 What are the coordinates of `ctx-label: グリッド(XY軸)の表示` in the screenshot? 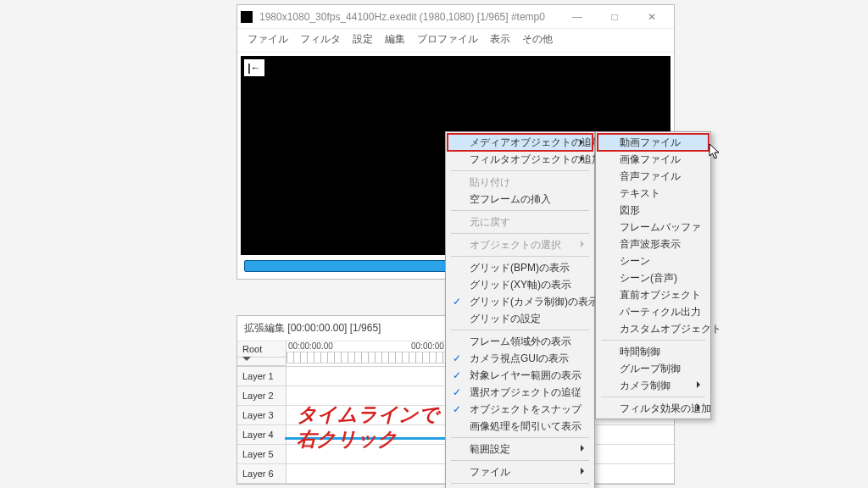 It's located at (520, 285).